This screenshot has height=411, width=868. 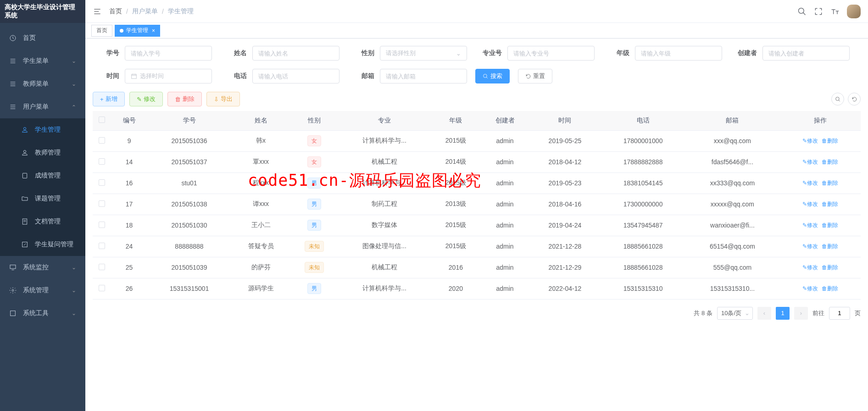 I want to click on btn-label: 导出, so click(x=227, y=99).